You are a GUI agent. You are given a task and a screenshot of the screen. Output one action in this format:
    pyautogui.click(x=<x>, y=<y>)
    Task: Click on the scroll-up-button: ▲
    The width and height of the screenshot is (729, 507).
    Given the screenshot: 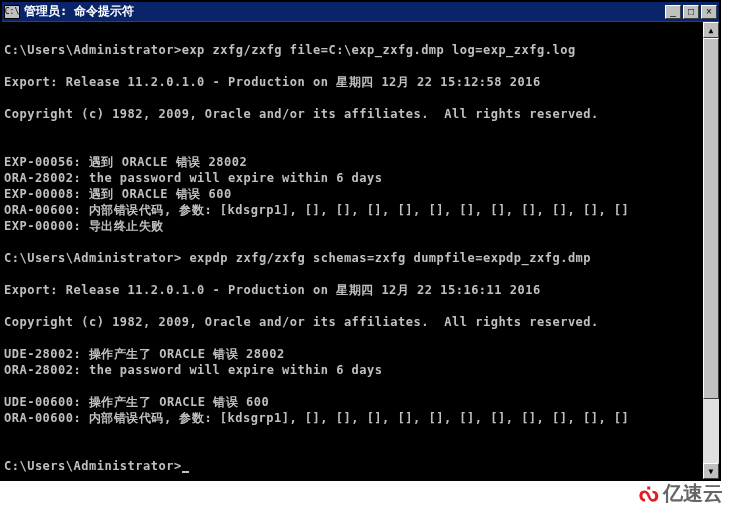 What is the action you would take?
    pyautogui.click(x=711, y=30)
    